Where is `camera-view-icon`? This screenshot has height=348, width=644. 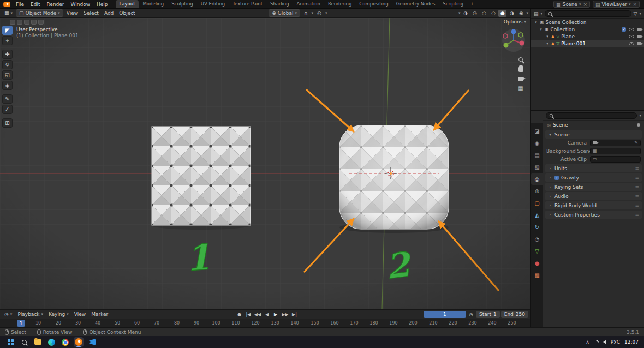 camera-view-icon is located at coordinates (521, 79).